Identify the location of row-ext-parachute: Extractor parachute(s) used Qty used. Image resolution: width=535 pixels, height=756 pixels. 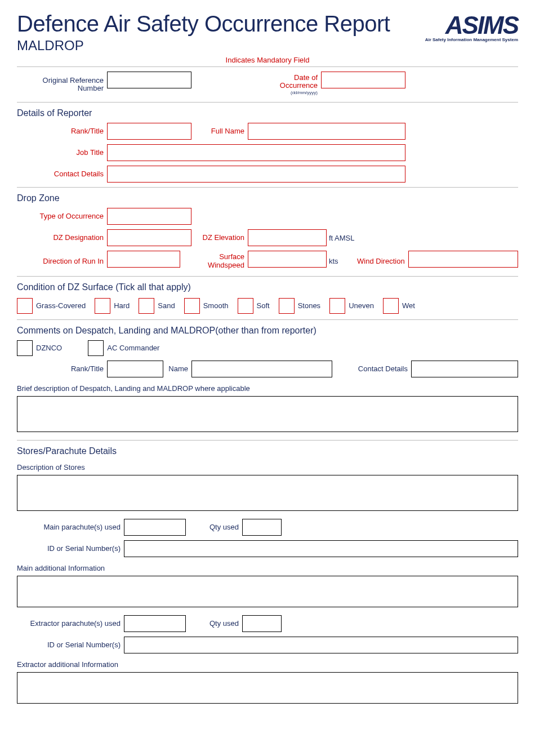
(268, 624).